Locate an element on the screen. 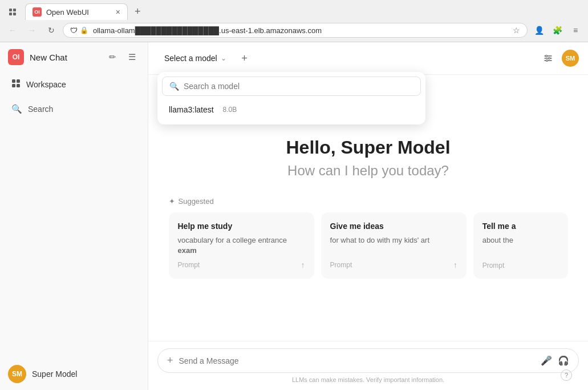  sidebar-item-workspace: Workspace is located at coordinates (74, 85).